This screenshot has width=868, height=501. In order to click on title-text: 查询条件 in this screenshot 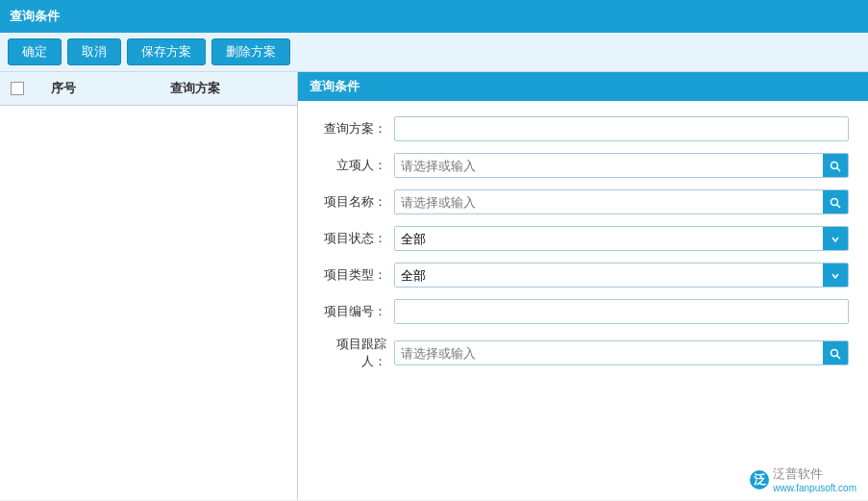, I will do `click(35, 15)`.